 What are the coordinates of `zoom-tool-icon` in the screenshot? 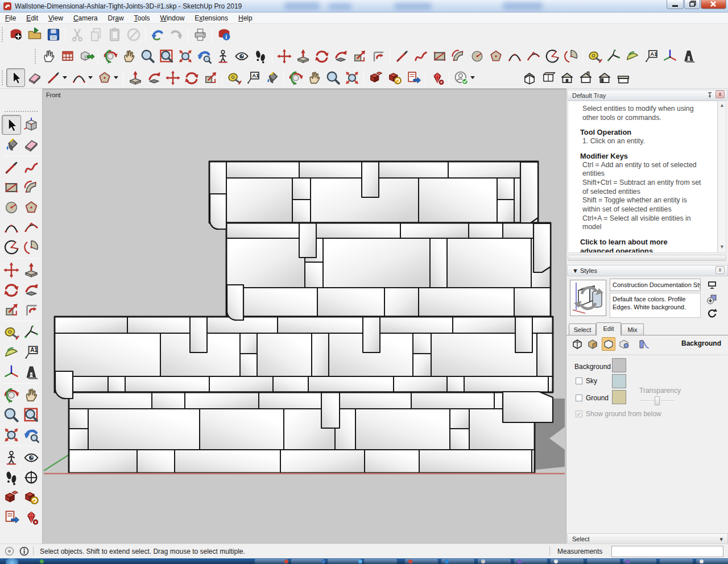 It's located at (333, 77).